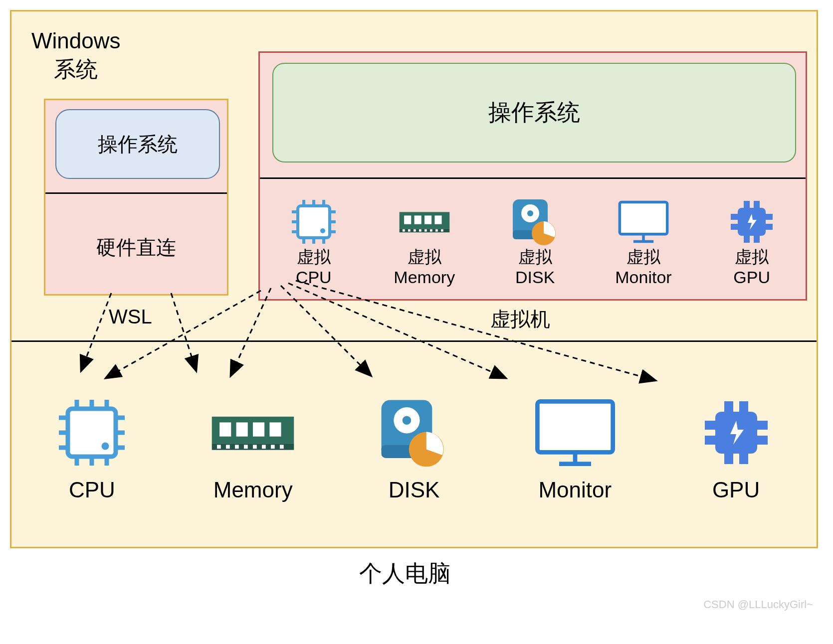  I want to click on pc-monitor-label: Monitor, so click(575, 490).